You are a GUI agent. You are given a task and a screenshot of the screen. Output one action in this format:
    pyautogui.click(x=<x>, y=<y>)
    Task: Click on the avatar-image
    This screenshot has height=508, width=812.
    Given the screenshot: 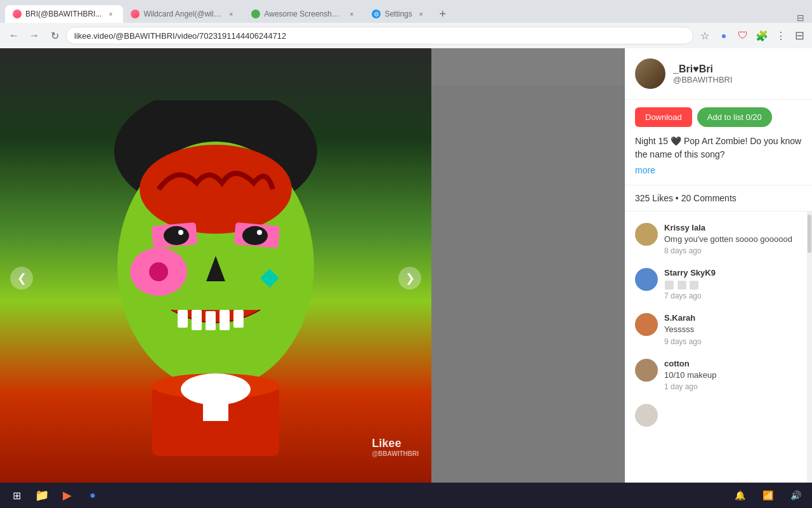 What is the action you would take?
    pyautogui.click(x=650, y=74)
    